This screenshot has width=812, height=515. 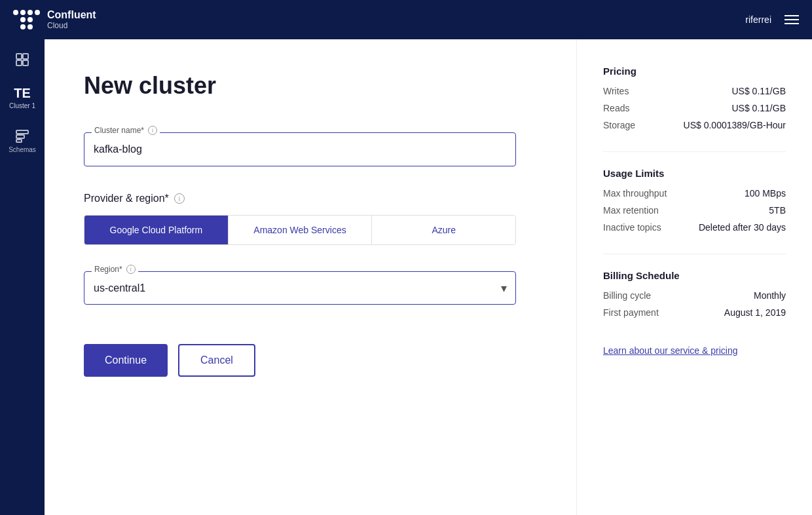 What do you see at coordinates (444, 230) in the screenshot?
I see `provider-tab-azure: Azure` at bounding box center [444, 230].